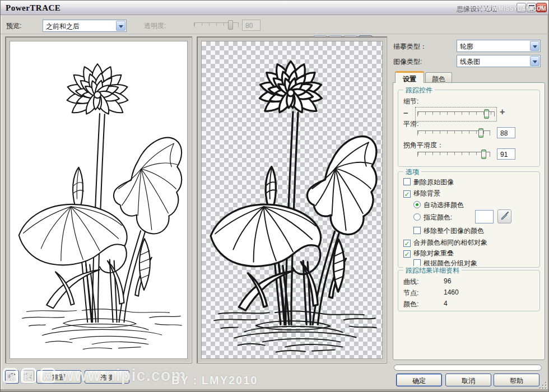  Describe the element at coordinates (274, 25) in the screenshot. I see `toolbar: 预览: 之前和之后 透明度: 80` at that location.